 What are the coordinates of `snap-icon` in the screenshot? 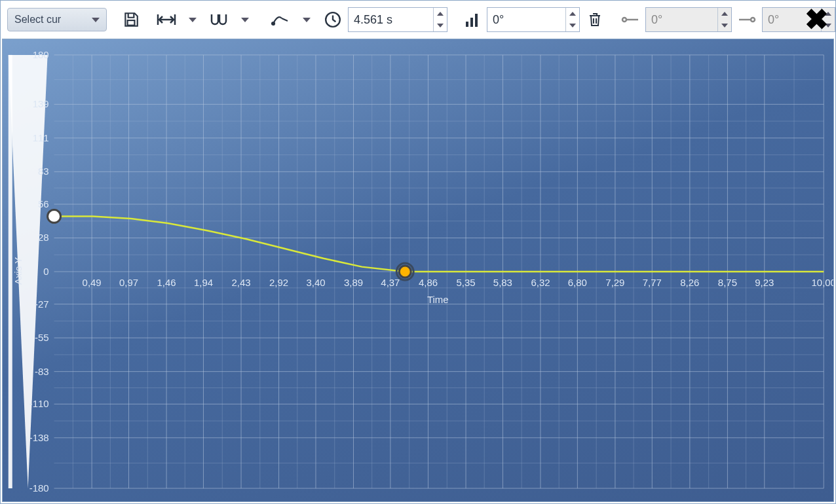 It's located at (219, 20).